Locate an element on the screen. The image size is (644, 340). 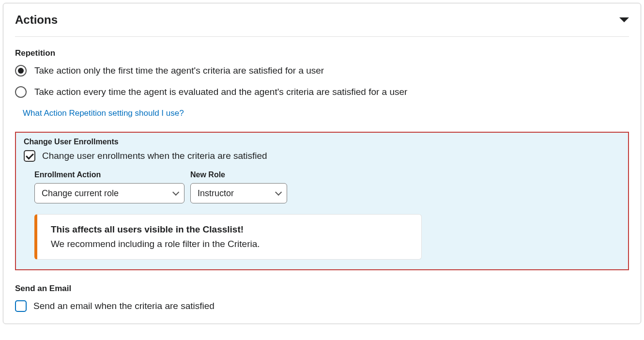
new-role-select: Instructor is located at coordinates (239, 193).